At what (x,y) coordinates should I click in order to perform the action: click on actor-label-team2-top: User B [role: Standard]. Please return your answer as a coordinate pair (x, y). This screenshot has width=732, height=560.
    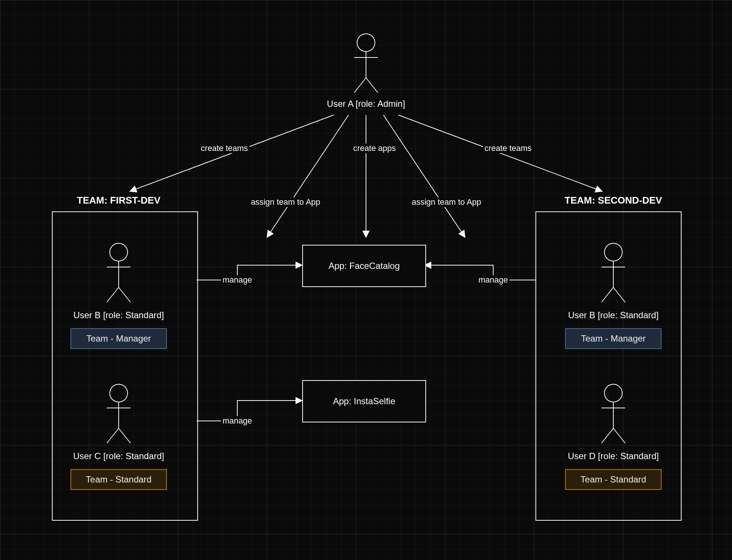
    Looking at the image, I should click on (613, 315).